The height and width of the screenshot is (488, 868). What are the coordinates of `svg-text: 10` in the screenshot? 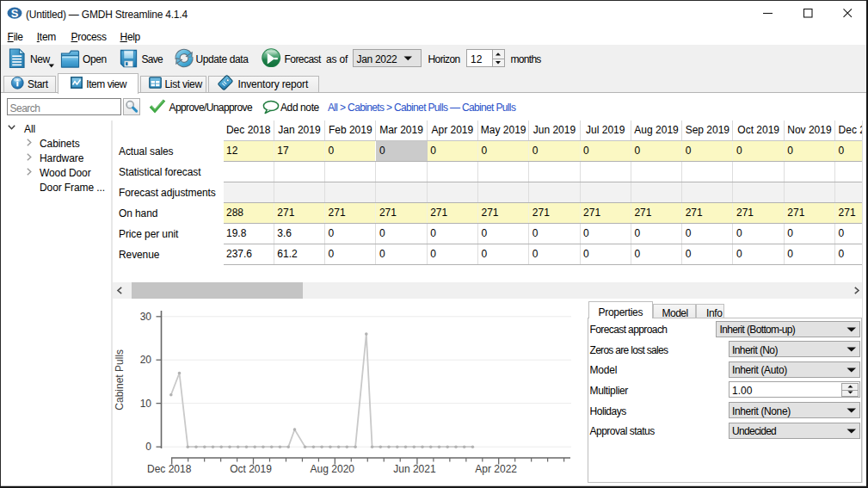 It's located at (146, 404).